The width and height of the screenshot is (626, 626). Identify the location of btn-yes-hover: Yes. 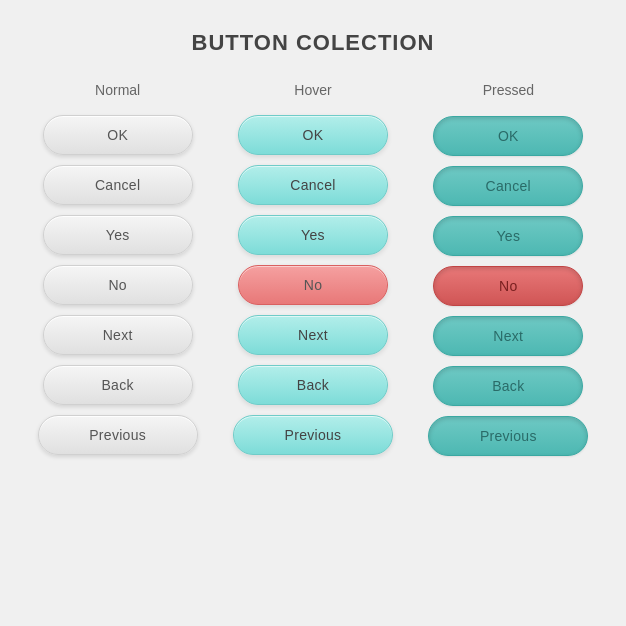
(313, 235).